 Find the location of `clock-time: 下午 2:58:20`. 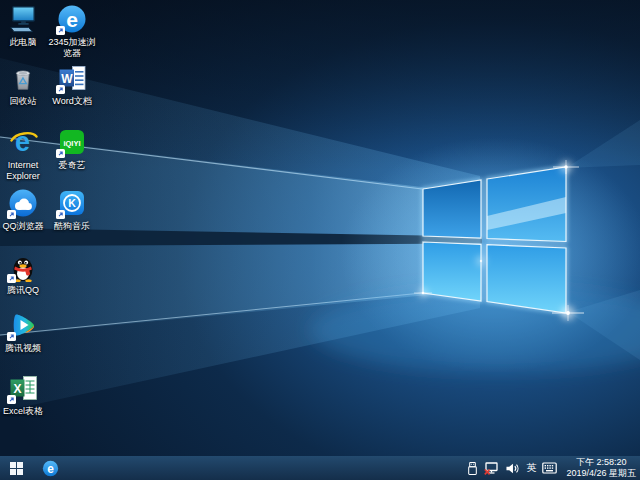

clock-time: 下午 2:58:20 is located at coordinates (601, 462).